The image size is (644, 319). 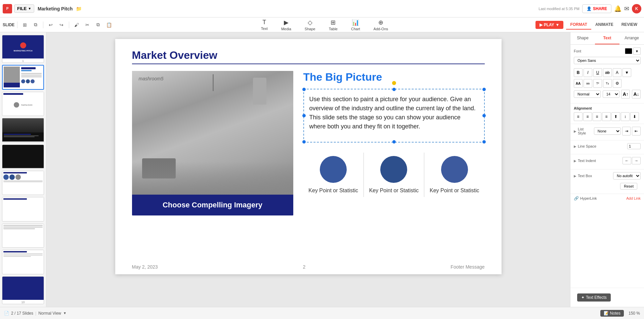 What do you see at coordinates (636, 131) in the screenshot?
I see `list-outdent-button: ⇤` at bounding box center [636, 131].